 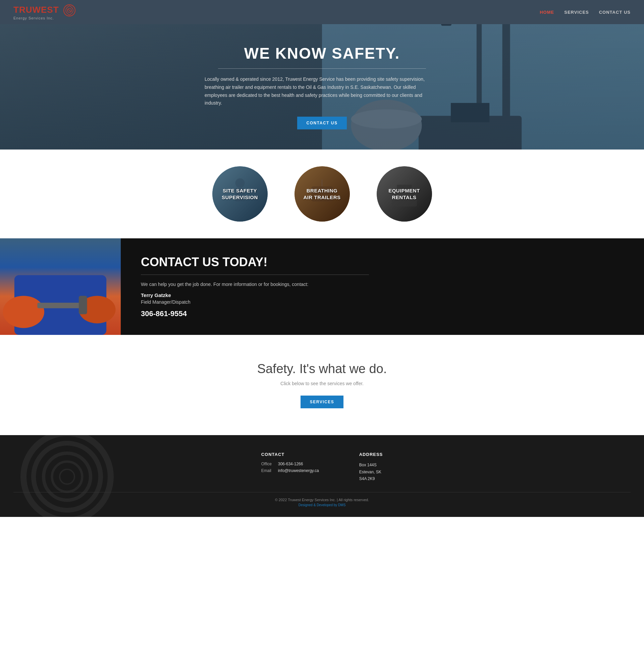 What do you see at coordinates (322, 467) in the screenshot?
I see `footer-content: CONTACT Office 306-634-1266 Email info@t…` at bounding box center [322, 467].